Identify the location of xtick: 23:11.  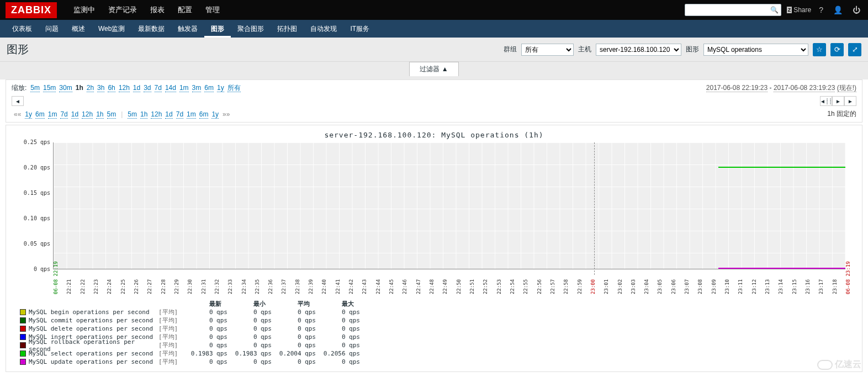
(740, 287).